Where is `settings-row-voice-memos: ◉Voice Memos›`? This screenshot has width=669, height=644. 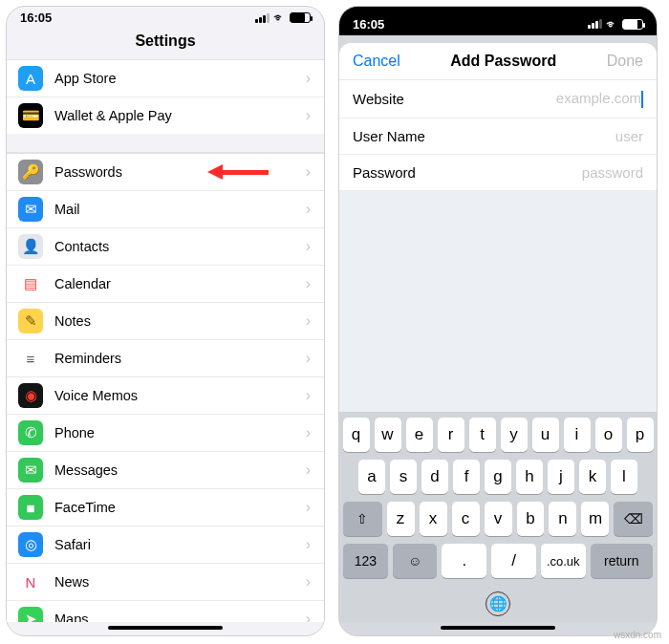
settings-row-voice-memos: ◉Voice Memos› is located at coordinates (165, 396).